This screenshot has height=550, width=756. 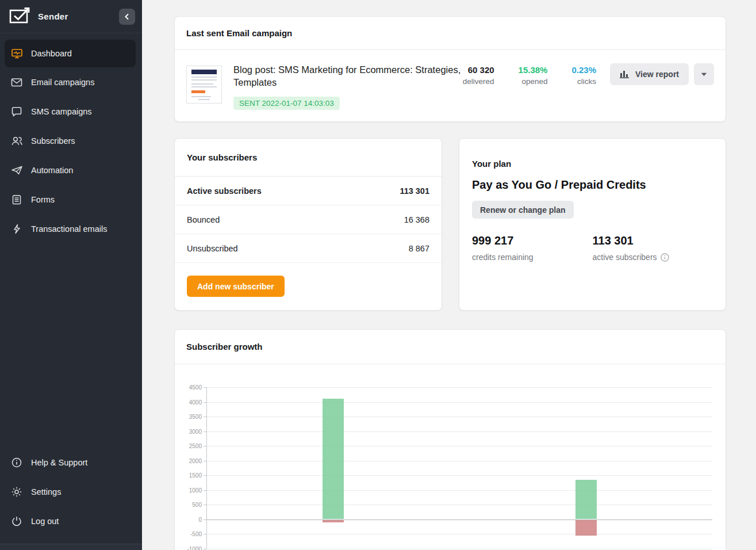 I want to click on subscribers-row-bounced: Bounced 16 368, so click(x=308, y=220).